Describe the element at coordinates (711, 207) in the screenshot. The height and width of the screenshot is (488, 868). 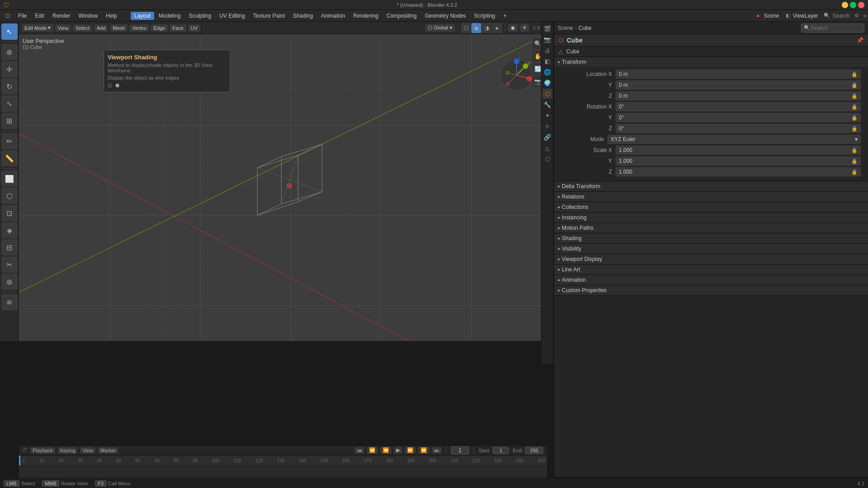
I see `collections-header: ▾ Collections` at that location.